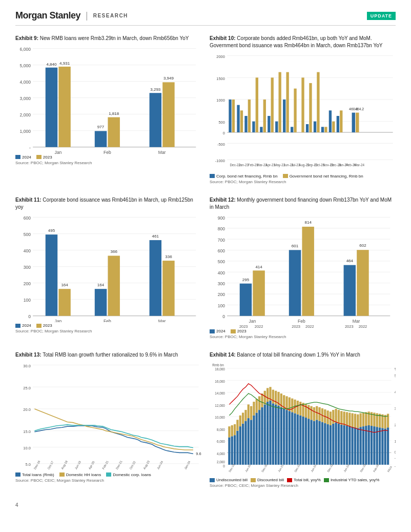 The height and width of the screenshot is (532, 411). What do you see at coordinates (229, 480) in the screenshot?
I see `legend-item-undiscounted: Undiscounted bill` at bounding box center [229, 480].